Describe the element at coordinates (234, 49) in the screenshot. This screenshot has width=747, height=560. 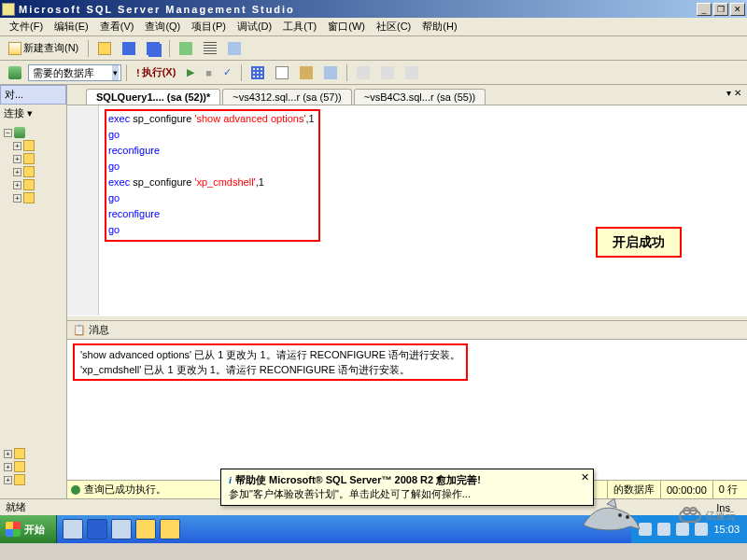
I see `properties-icon` at that location.